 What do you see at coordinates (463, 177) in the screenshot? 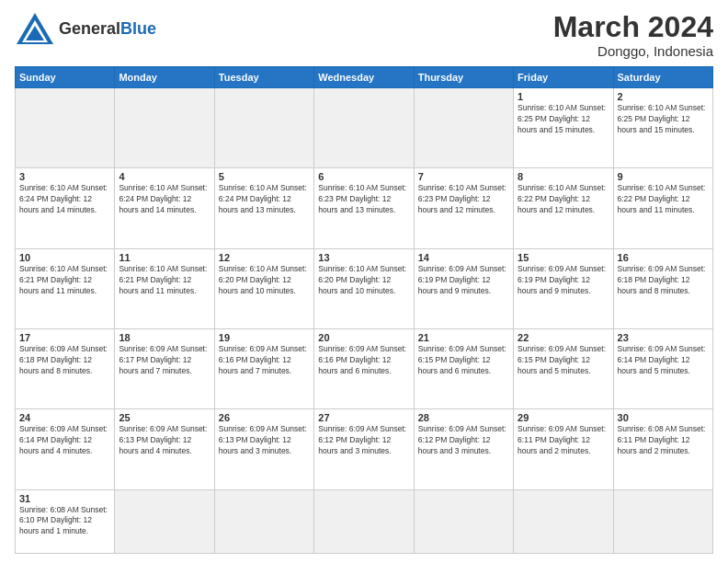
I see `day-number: 7` at bounding box center [463, 177].